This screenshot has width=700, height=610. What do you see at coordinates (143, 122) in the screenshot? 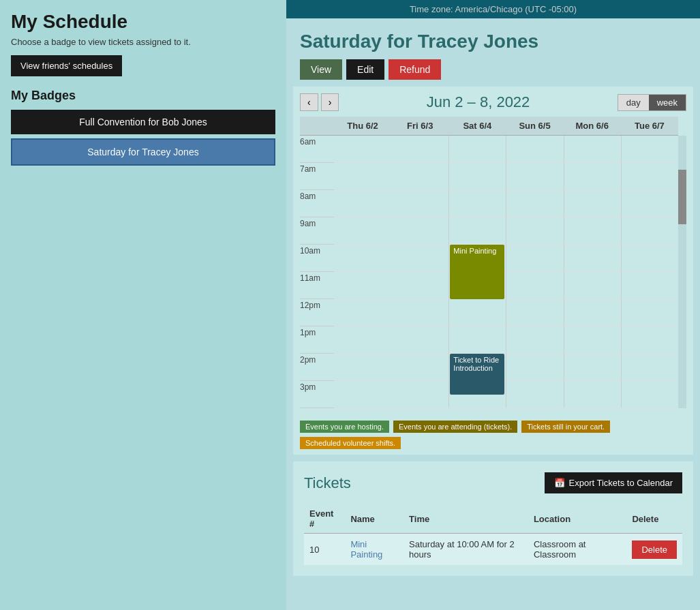
I see `badge-full-convention: Full Convention for Bob Jones` at bounding box center [143, 122].